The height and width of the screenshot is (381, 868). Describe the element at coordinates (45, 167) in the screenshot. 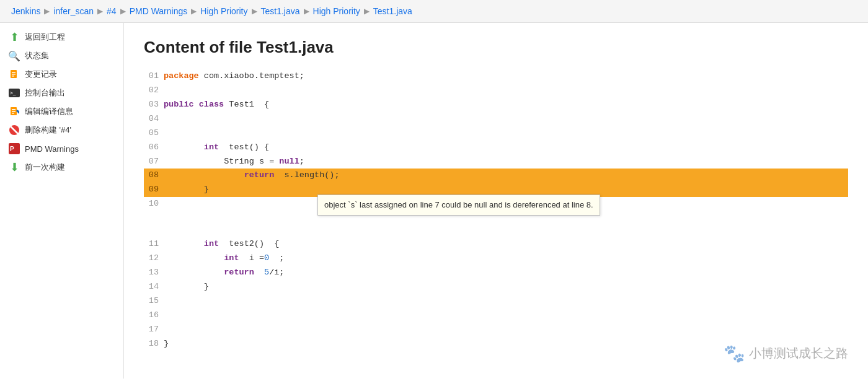

I see `sidebar-label-prev: 前一次构建` at that location.